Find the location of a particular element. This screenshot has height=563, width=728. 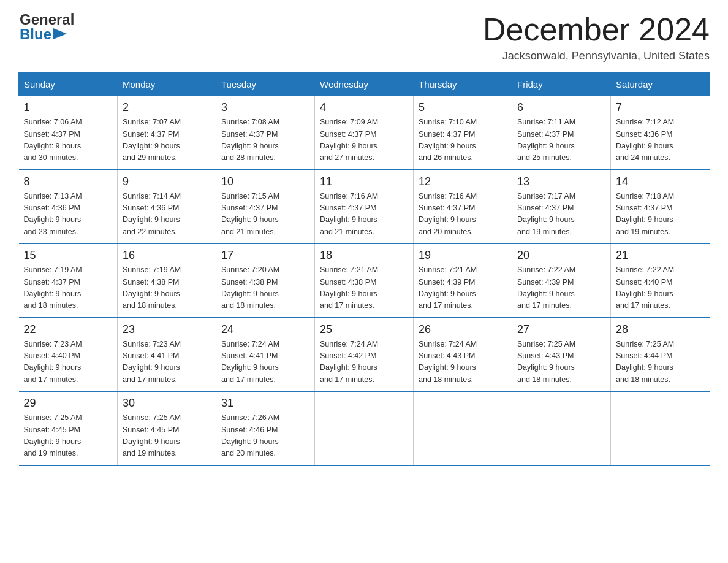

day-number: 5 is located at coordinates (463, 108).